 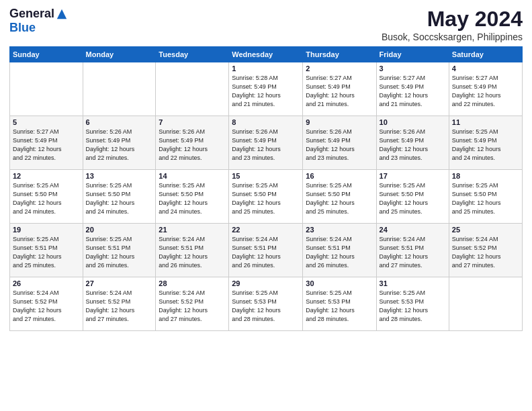 What do you see at coordinates (46, 283) in the screenshot?
I see `day-number: 26` at bounding box center [46, 283].